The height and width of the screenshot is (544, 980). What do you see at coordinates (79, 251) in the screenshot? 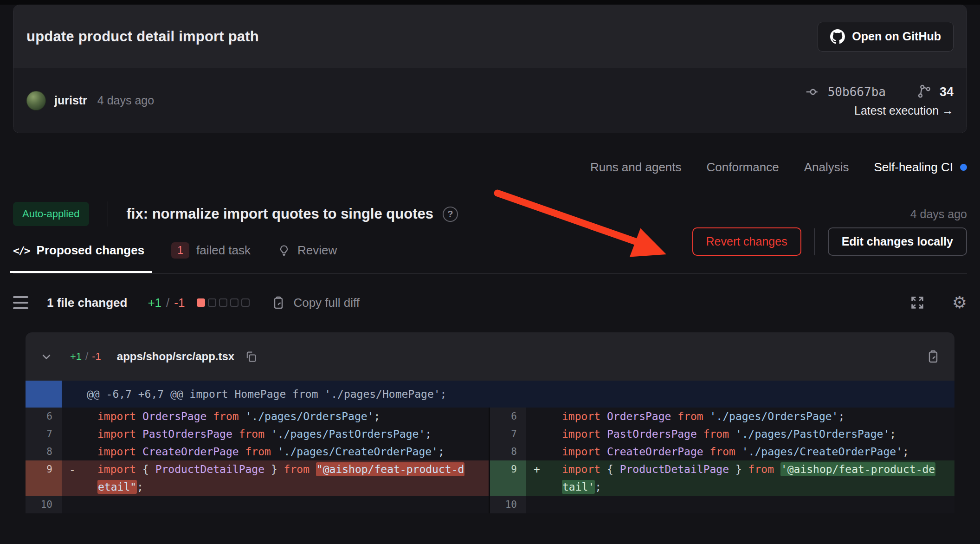
I see `tab-proposed-changes: </> Proposed changes` at bounding box center [79, 251].